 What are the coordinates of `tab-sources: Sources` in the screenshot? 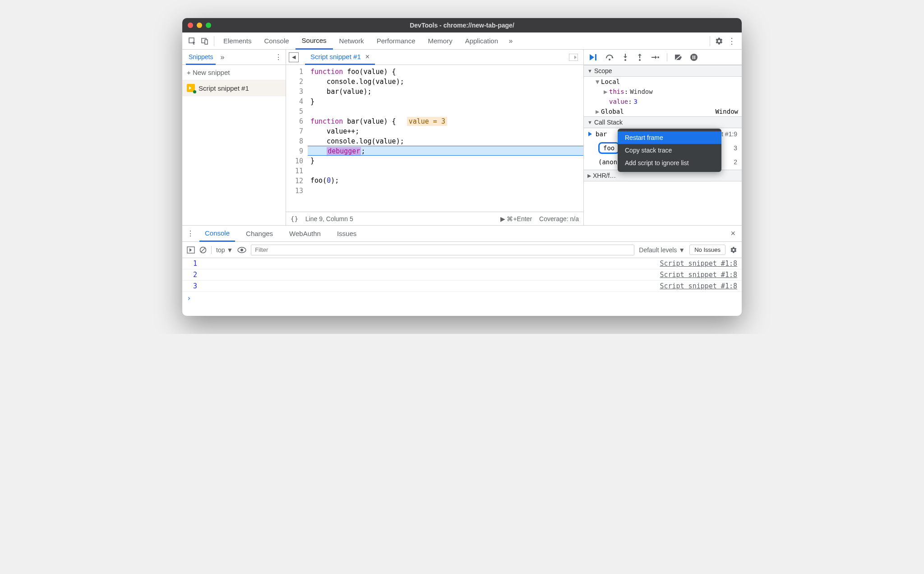 It's located at (314, 42).